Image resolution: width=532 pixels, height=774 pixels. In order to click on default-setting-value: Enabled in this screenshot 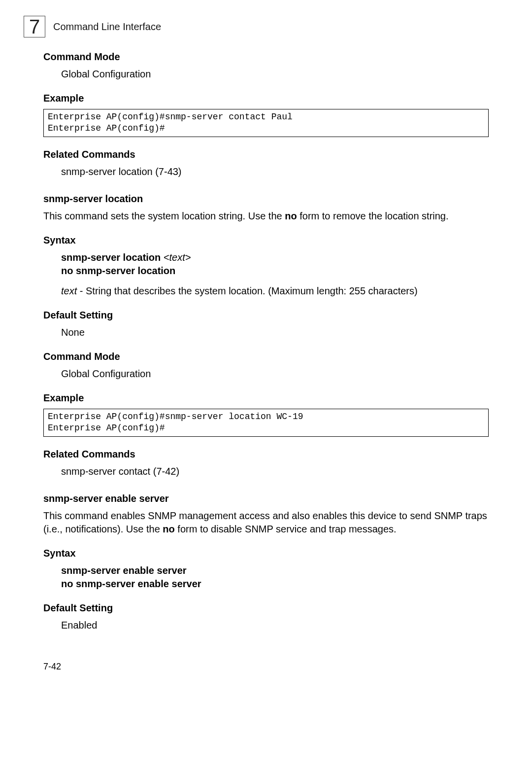, I will do `click(275, 625)`.